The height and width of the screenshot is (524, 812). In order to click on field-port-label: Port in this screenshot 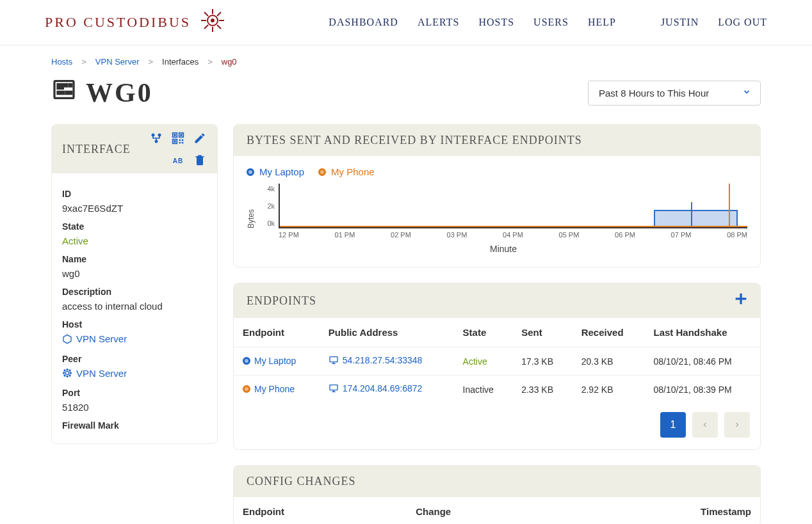, I will do `click(134, 393)`.